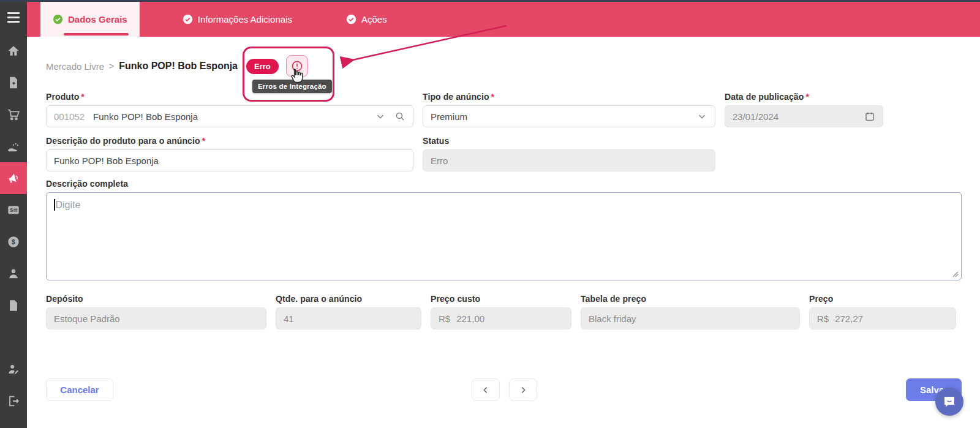 The width and height of the screenshot is (980, 428). Describe the element at coordinates (230, 154) in the screenshot. I see `field-descricao-produto: Descrição do produto para o anúncio* Fun…` at that location.